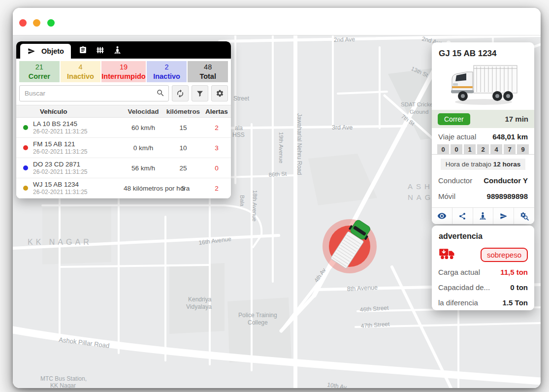  I want to click on search-box, so click(94, 94).